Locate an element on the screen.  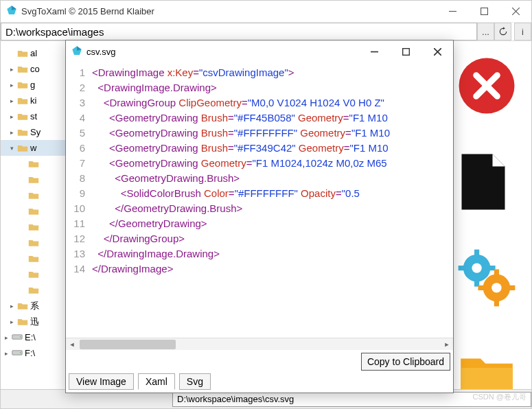
scroll-thumb is located at coordinates (128, 344).